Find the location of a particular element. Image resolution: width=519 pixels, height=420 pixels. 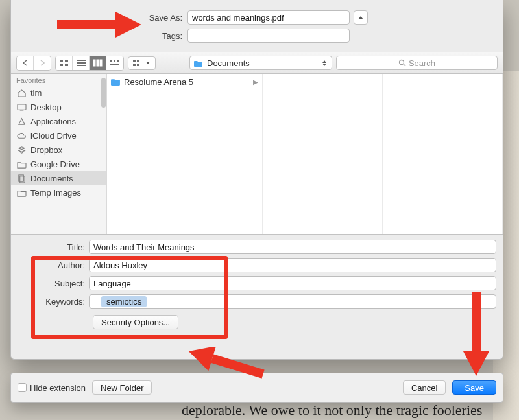

keyword-token: semiotics is located at coordinates (124, 302).